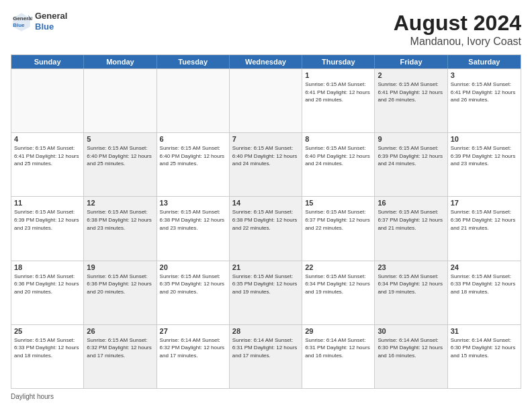  I want to click on logo: General Blue General Blue, so click(39, 21).